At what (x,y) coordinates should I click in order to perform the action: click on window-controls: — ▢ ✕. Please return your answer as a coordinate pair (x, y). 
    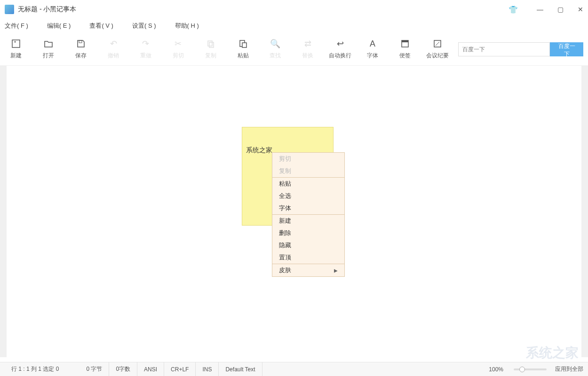
    Looking at the image, I should click on (560, 9).